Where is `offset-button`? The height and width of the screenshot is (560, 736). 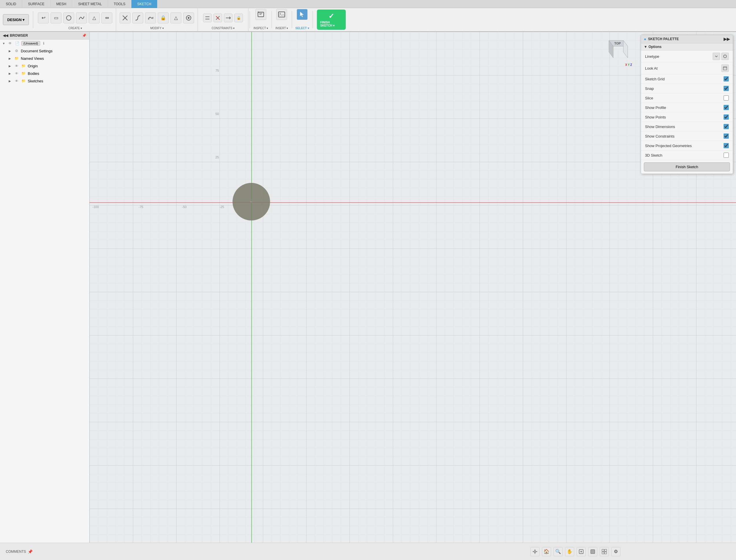
offset-button is located at coordinates (151, 18).